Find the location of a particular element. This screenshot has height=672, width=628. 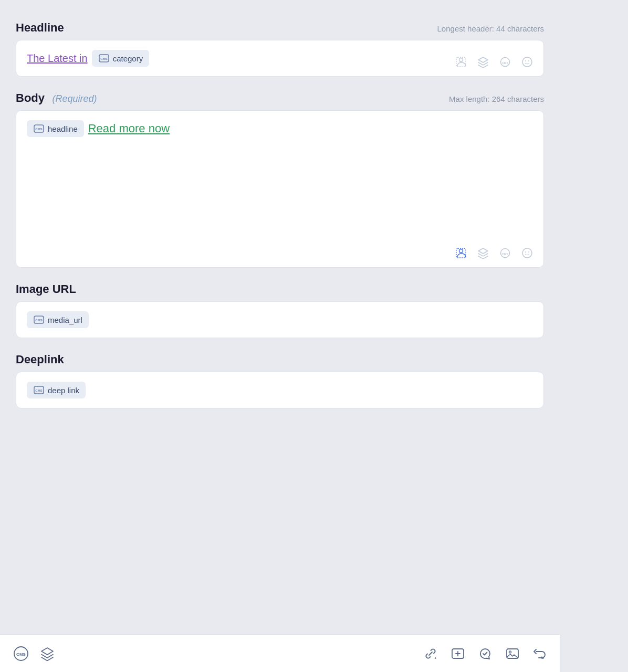

cms-icon-deeplink: CMS is located at coordinates (39, 390).